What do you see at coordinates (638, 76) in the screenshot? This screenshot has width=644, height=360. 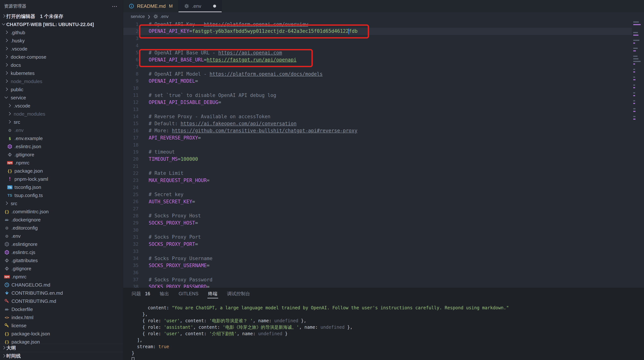 I see `minimap` at bounding box center [638, 76].